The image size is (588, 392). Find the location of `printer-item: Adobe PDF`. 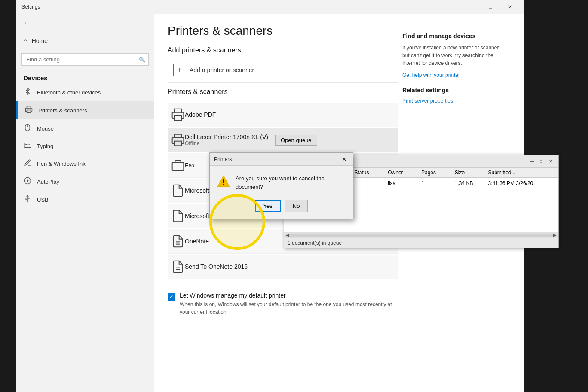

printer-item: Adobe PDF is located at coordinates (283, 115).